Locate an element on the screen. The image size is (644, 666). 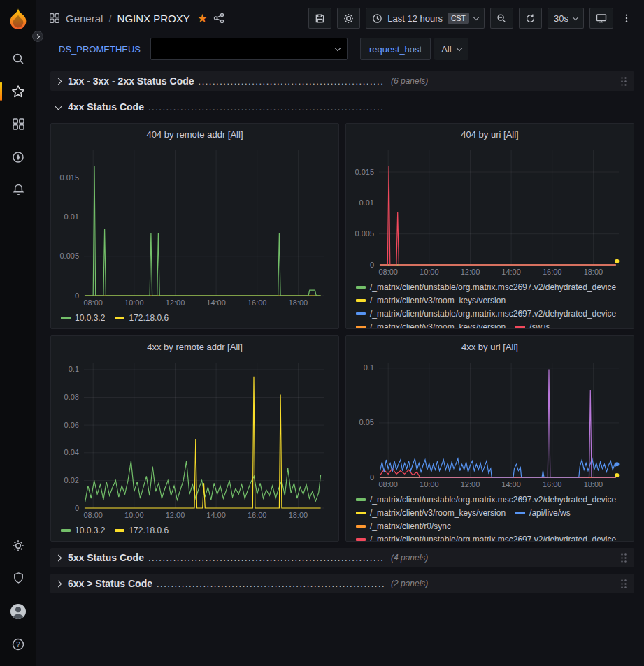
dashboard-row-5xx: 5xx Status Code ........................… is located at coordinates (343, 558).